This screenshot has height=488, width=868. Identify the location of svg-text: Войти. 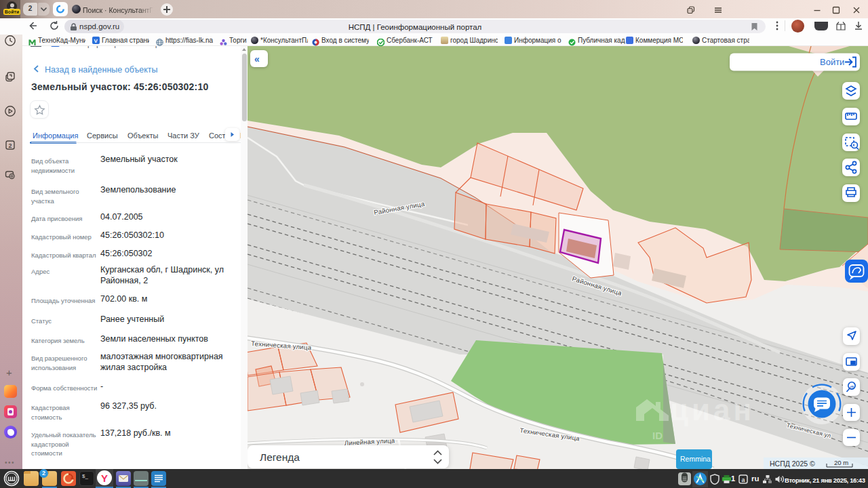
(832, 62).